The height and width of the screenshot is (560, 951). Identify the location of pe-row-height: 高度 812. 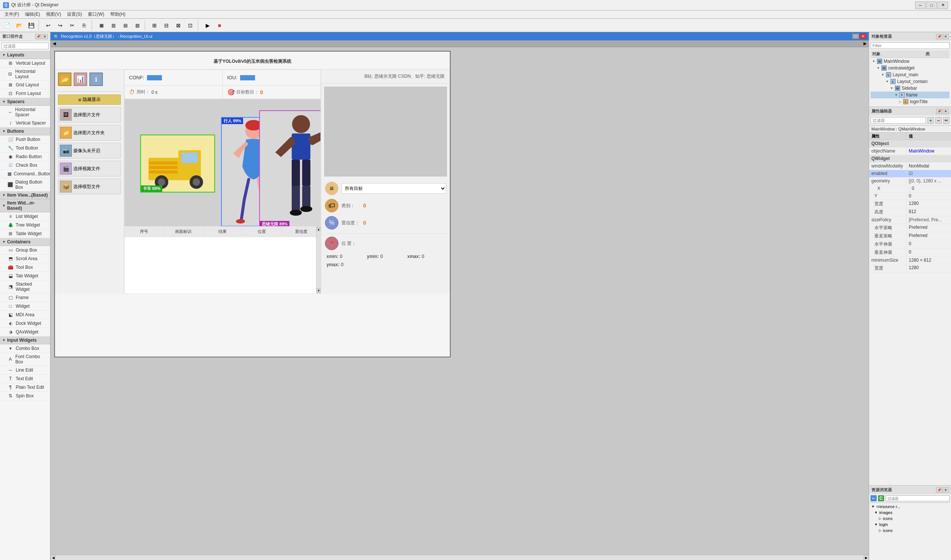
(910, 212).